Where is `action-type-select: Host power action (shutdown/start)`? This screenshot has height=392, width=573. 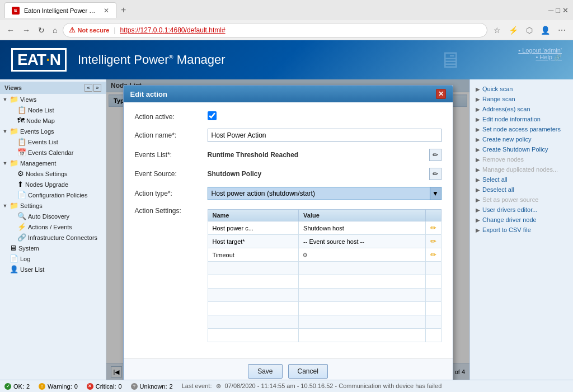
action-type-select: Host power action (shutdown/start) is located at coordinates (319, 193).